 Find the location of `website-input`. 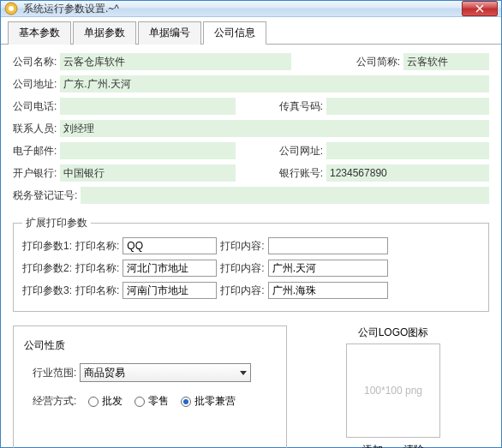

website-input is located at coordinates (408, 151).